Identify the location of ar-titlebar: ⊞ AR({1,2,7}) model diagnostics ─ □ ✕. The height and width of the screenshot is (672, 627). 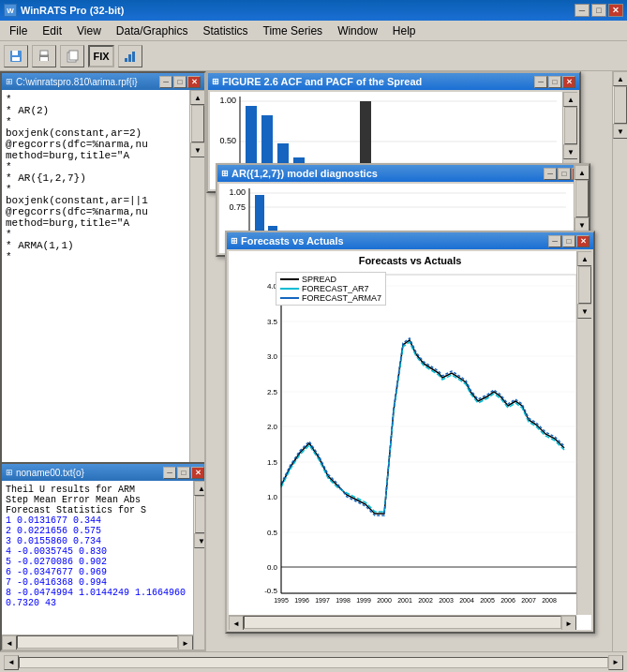
(403, 173).